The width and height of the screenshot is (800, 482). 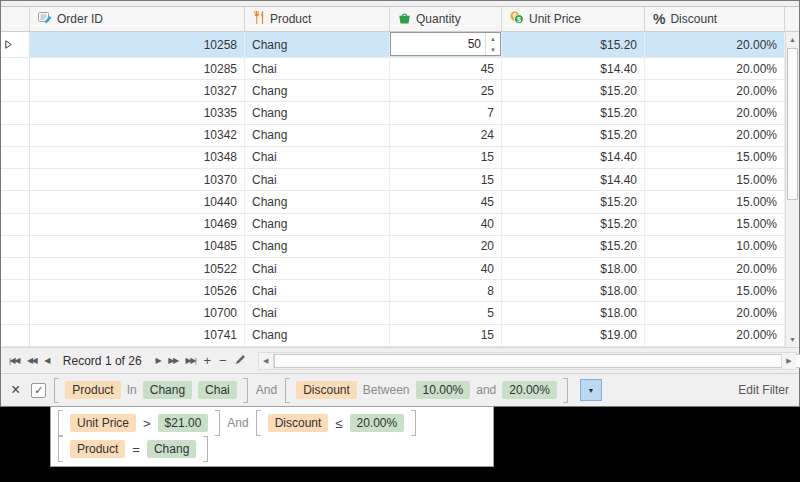 I want to click on table-row: 10370 Chai 15 ▲ ▼ $14.40 15.00%, so click(x=393, y=180).